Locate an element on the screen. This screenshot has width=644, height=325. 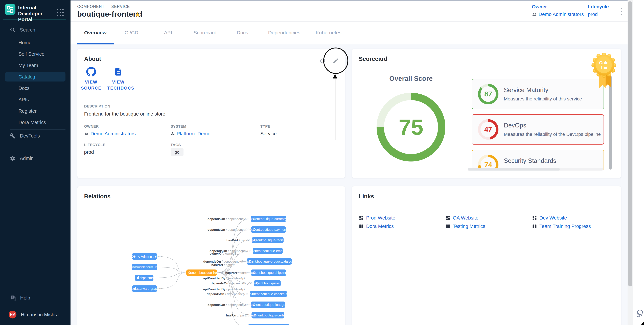
graph-node-label: component:boutique-paymentservice is located at coordinates (270, 230).